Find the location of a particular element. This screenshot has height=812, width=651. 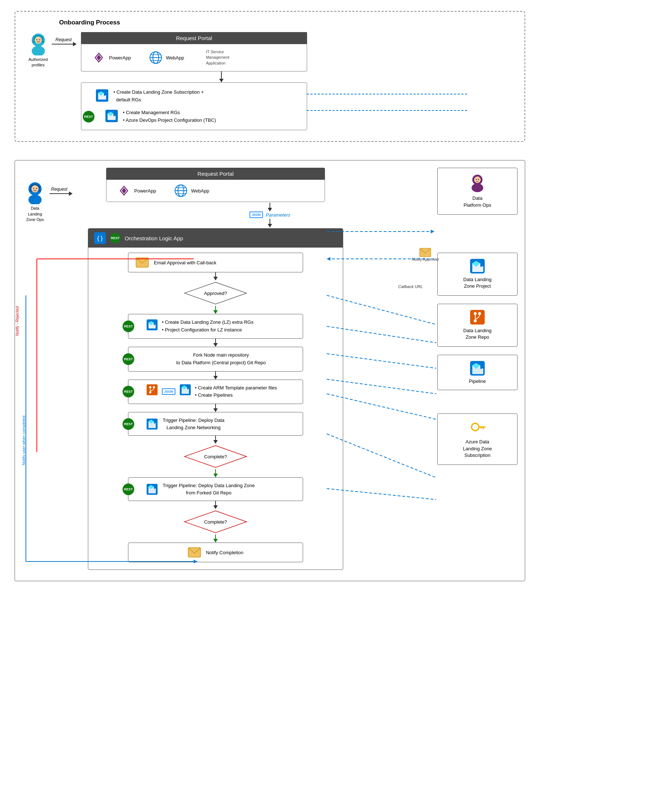

azure-dlz-subscription-label: Azure Data Landing Zone Subscription is located at coordinates (477, 449).